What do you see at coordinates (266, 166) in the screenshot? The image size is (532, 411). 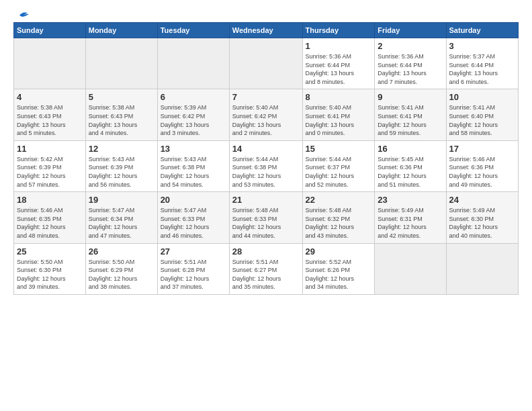 I see `calendar-cell: 14Sunrise: 5:44 AM Sunset: 6:38 PM Dayli…` at bounding box center [266, 166].